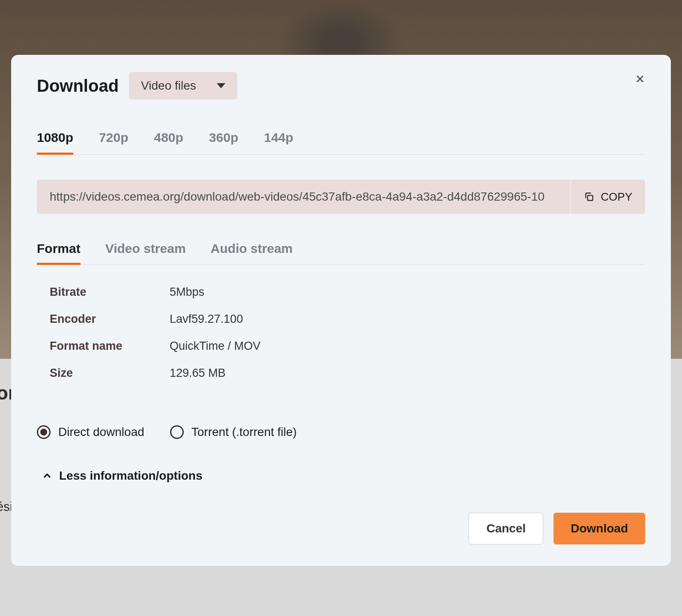  What do you see at coordinates (244, 432) in the screenshot?
I see `radio-label: Torrent (.torrent file)` at bounding box center [244, 432].